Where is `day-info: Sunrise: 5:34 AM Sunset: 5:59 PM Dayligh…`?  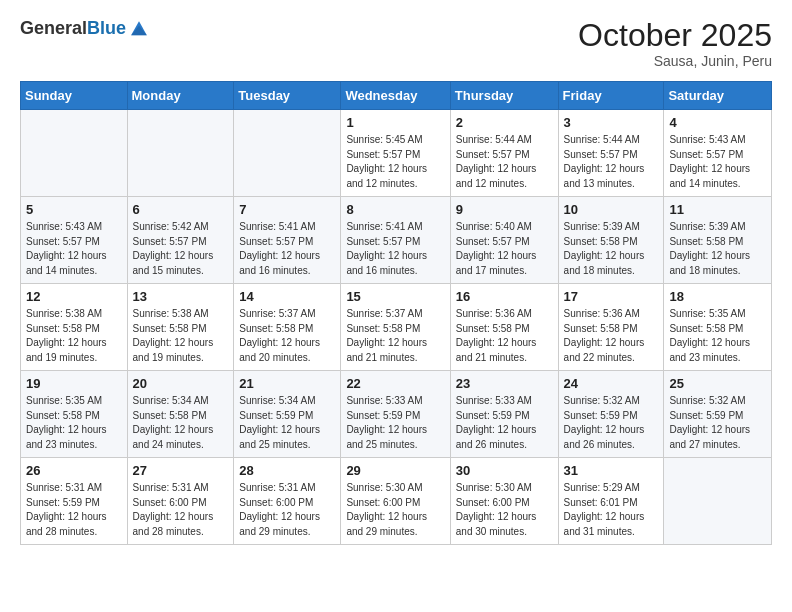 day-info: Sunrise: 5:34 AM Sunset: 5:59 PM Dayligh… is located at coordinates (287, 423).